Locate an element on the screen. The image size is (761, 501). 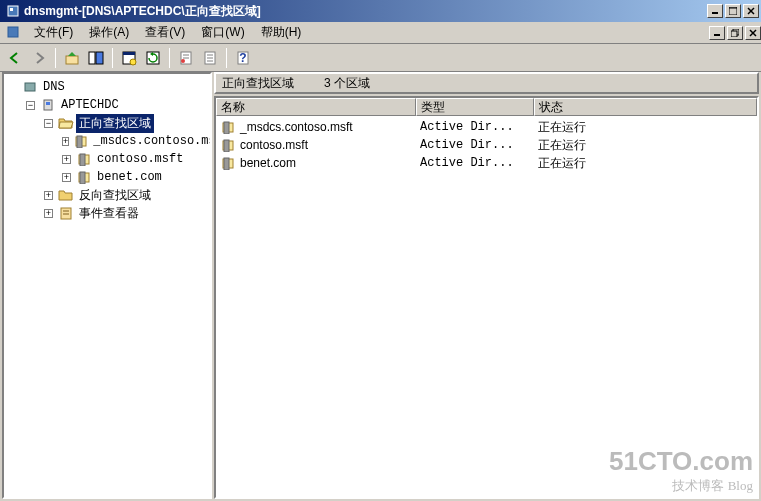
pane-title: 正向查找区域 is located at coordinates (258, 84).